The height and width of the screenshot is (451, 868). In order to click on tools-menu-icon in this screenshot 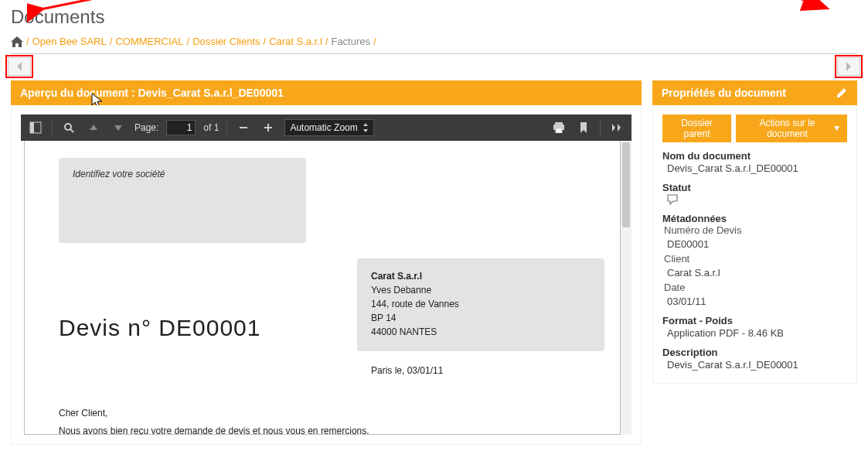, I will do `click(617, 128)`.